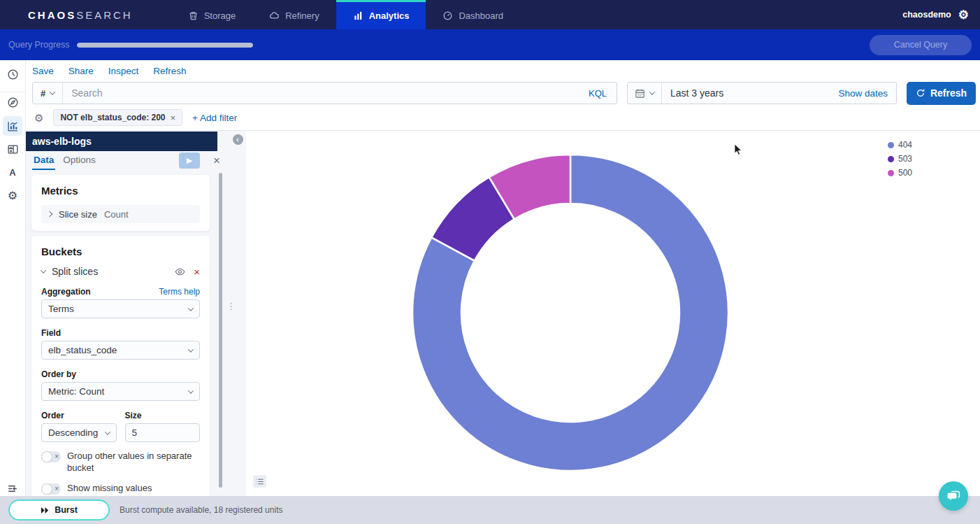  I want to click on order-by-label: Order by, so click(59, 374).